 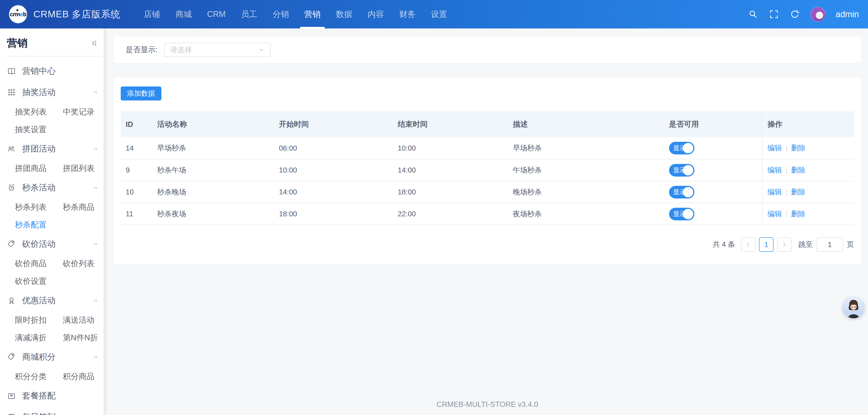 What do you see at coordinates (53, 168) in the screenshot?
I see `sidebar-submenu: 拼团商品拼团列表` at bounding box center [53, 168].